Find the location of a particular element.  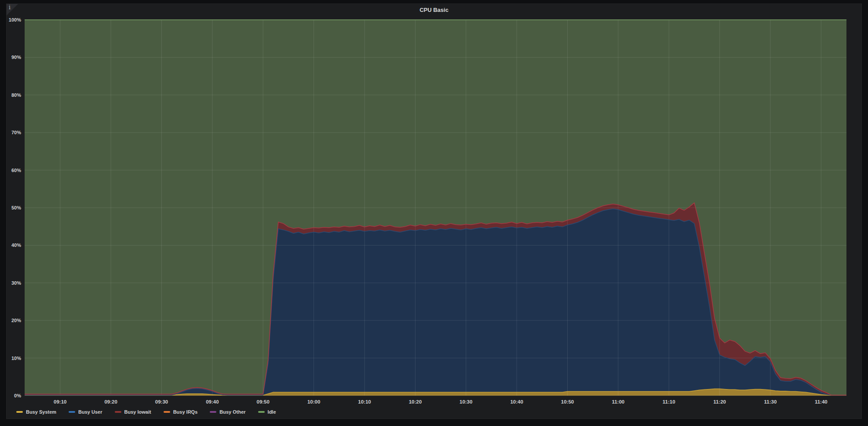

legend-label: Busy System is located at coordinates (41, 412).